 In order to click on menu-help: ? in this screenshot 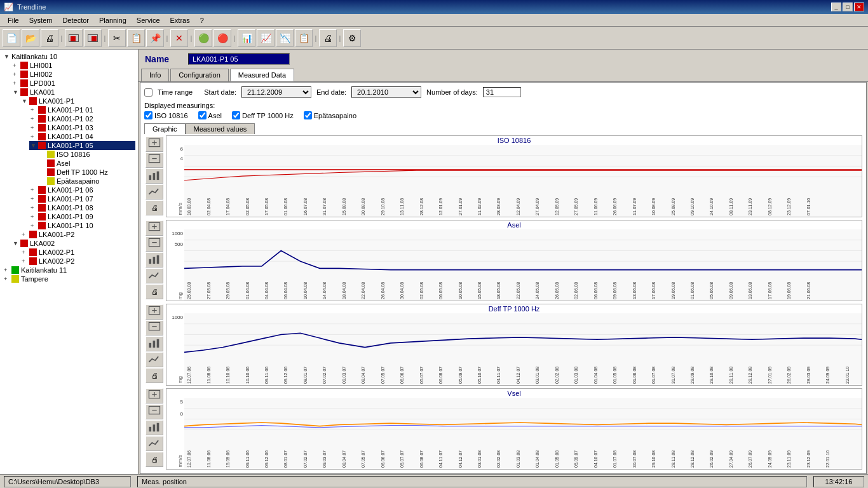, I will do `click(202, 20)`.